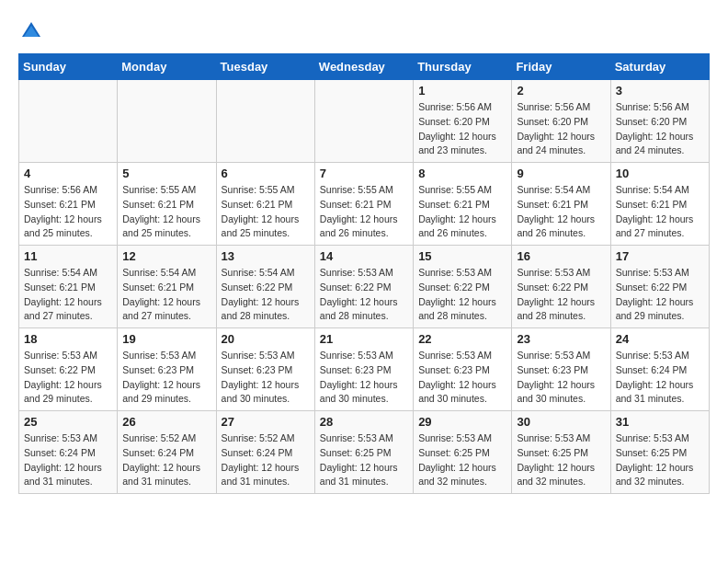 This screenshot has height=563, width=728. What do you see at coordinates (364, 31) in the screenshot?
I see `page-header` at bounding box center [364, 31].